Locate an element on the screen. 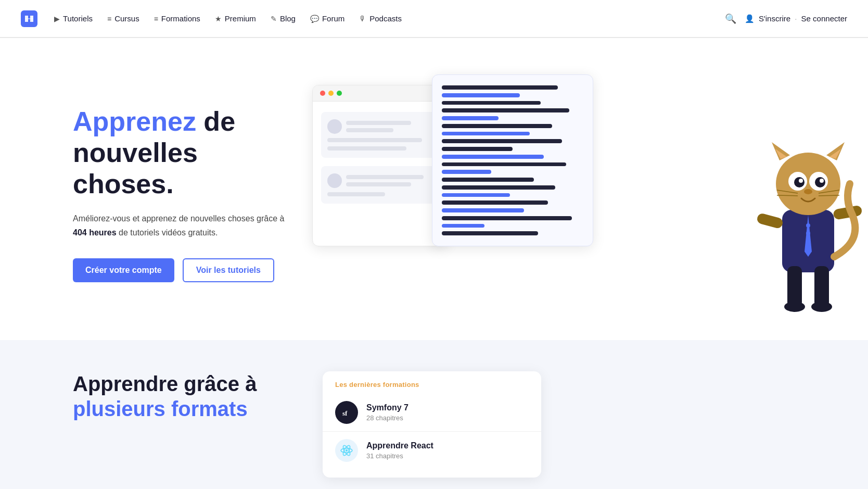 This screenshot has width=868, height=489. hero-title-highlight: Apprenez is located at coordinates (134, 121).